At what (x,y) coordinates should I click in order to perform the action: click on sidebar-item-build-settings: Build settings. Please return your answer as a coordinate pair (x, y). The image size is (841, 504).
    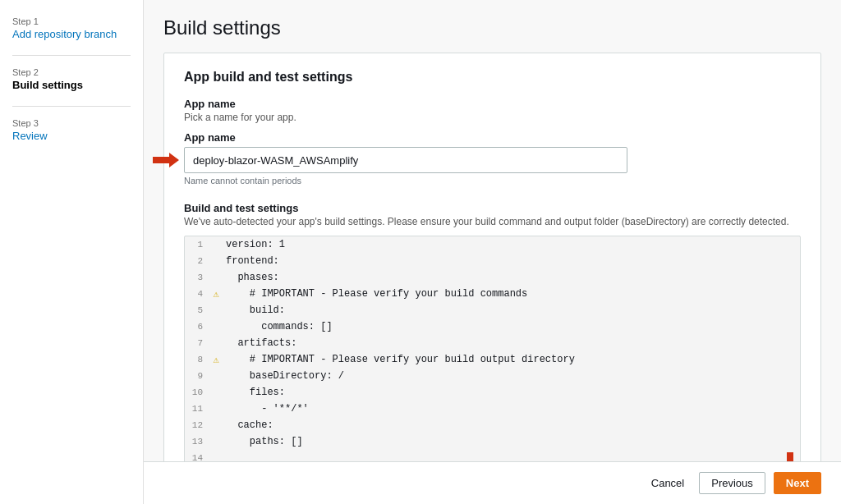
    Looking at the image, I should click on (71, 85).